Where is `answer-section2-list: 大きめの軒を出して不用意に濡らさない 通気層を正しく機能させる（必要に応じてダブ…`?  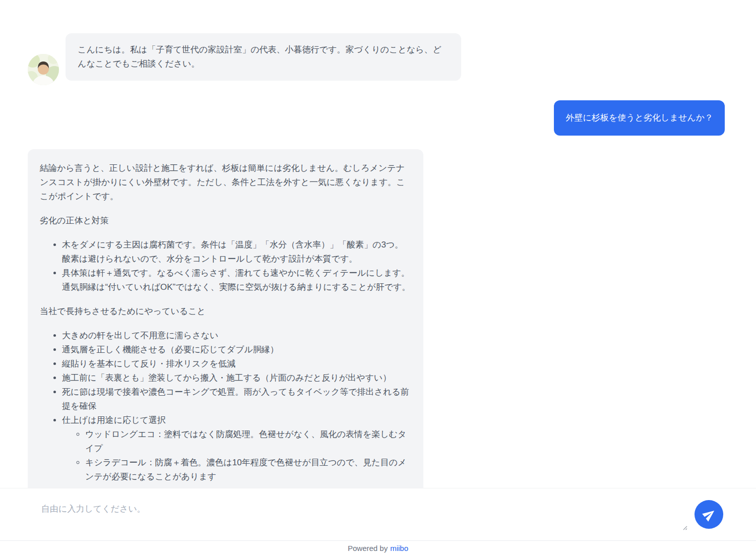 answer-section2-list: 大きめの軒を出して不用意に濡らさない 通気層を正しく機能させる（必要に応じてダブ… is located at coordinates (226, 406).